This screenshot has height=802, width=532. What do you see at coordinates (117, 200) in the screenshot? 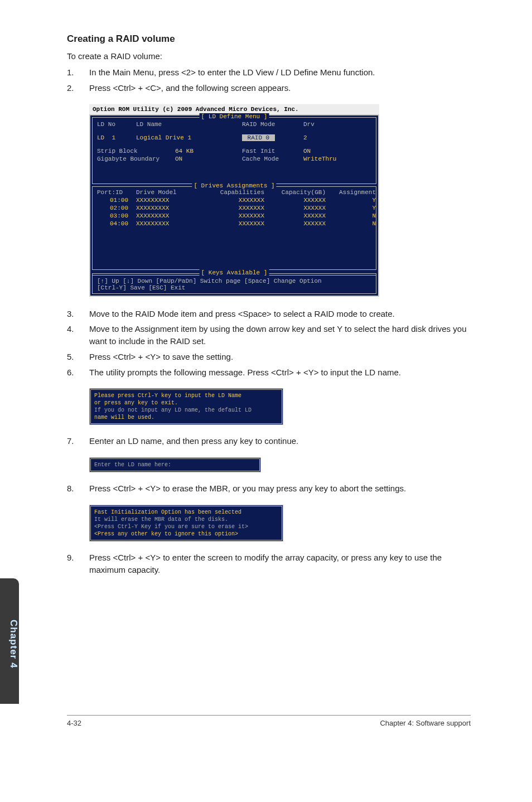
I see `cell: 01:00` at bounding box center [117, 200].